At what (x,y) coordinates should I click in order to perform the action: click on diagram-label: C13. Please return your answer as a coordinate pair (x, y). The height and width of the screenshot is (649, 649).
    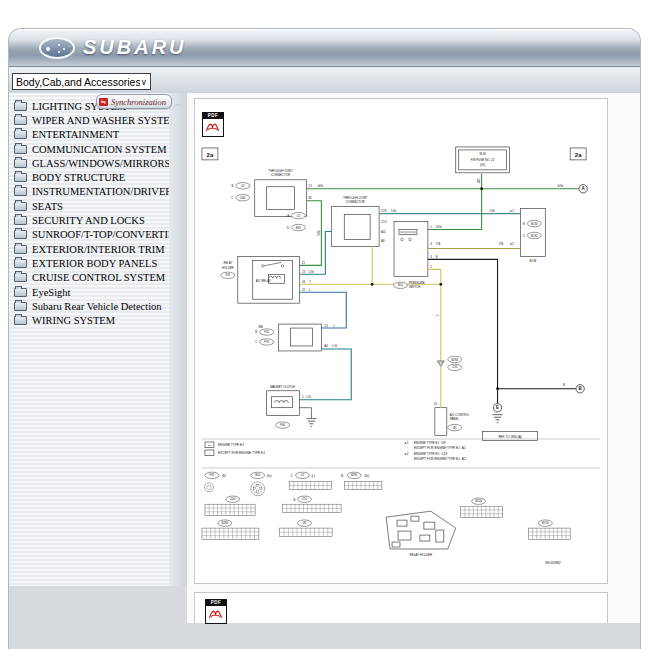
    Looking at the image, I should click on (384, 222).